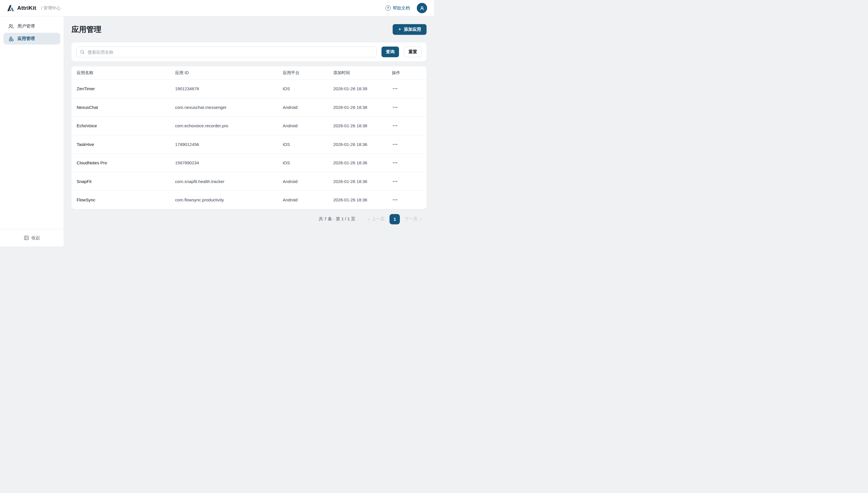 Image resolution: width=868 pixels, height=493 pixels. Describe the element at coordinates (126, 200) in the screenshot. I see `cell-app-name: FlowSync` at that location.